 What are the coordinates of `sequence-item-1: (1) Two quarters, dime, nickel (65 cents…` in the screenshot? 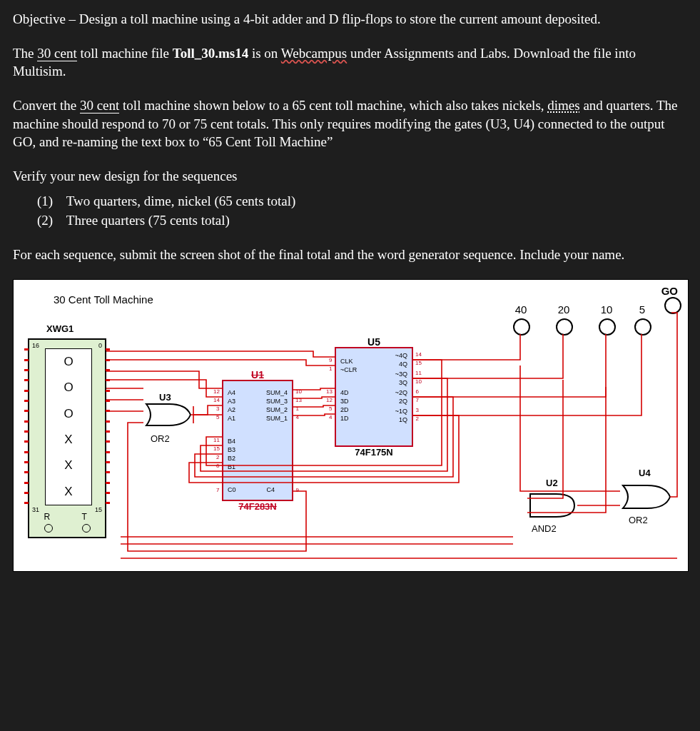 It's located at (362, 201).